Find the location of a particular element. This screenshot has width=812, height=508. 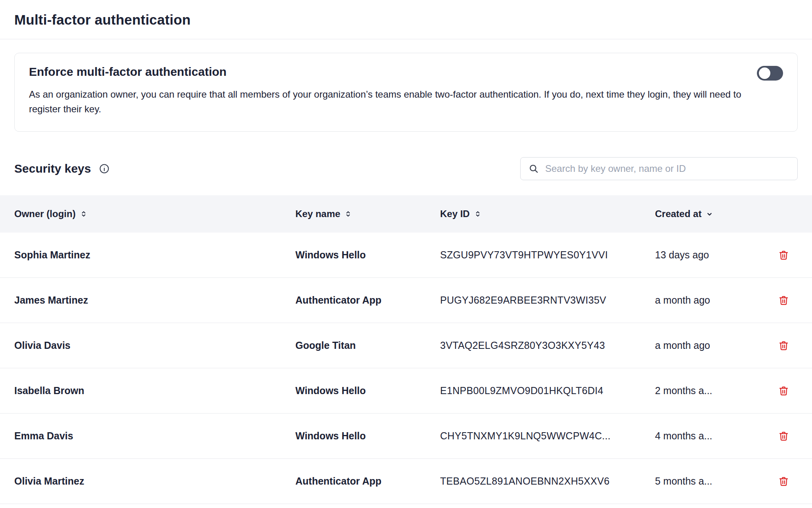

table-row: Olivia Davis Google Titan 3VTAQ2ELG4SRZ8… is located at coordinates (406, 346).